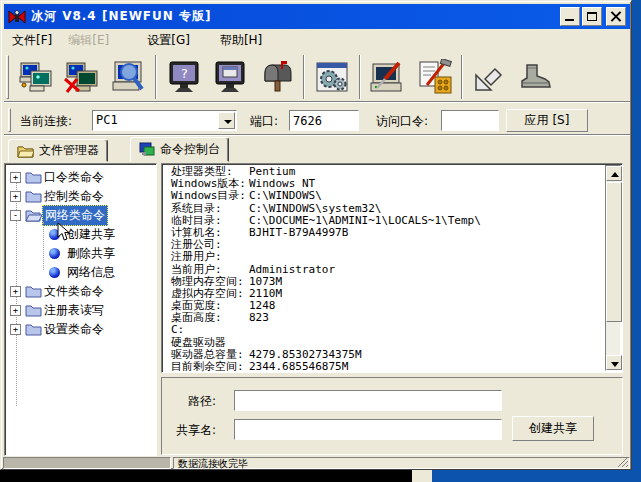 Image resolution: width=641 pixels, height=482 pixels. What do you see at coordinates (69, 150) in the screenshot?
I see `tab-file-manager-label: 文件管理器` at bounding box center [69, 150].